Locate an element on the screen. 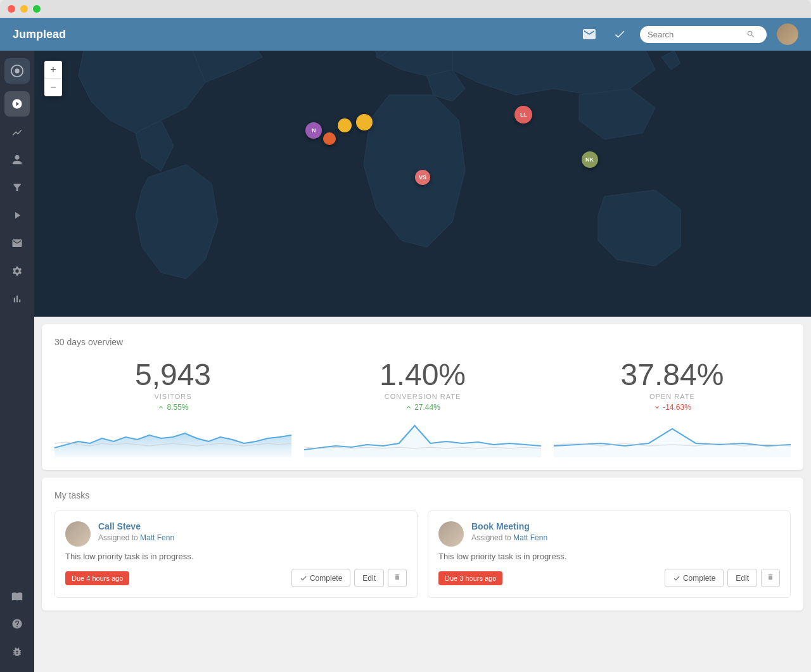 Image resolution: width=811 pixels, height=672 pixels. search-icon is located at coordinates (751, 34).